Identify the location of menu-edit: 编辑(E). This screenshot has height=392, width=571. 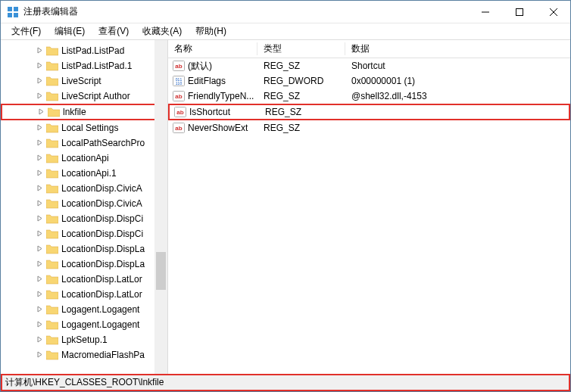
(70, 32).